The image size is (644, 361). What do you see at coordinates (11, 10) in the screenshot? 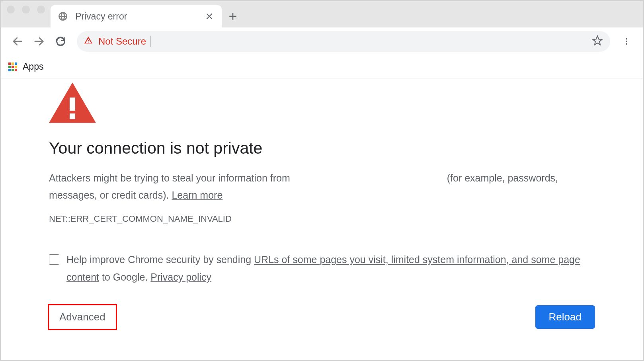
I see `close-window-button` at bounding box center [11, 10].